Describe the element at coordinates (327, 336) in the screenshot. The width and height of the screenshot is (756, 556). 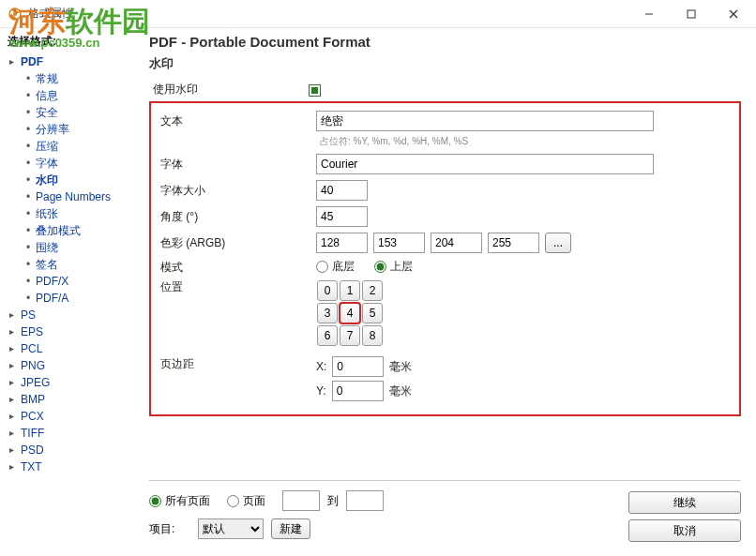
I see `position-6: 6` at that location.